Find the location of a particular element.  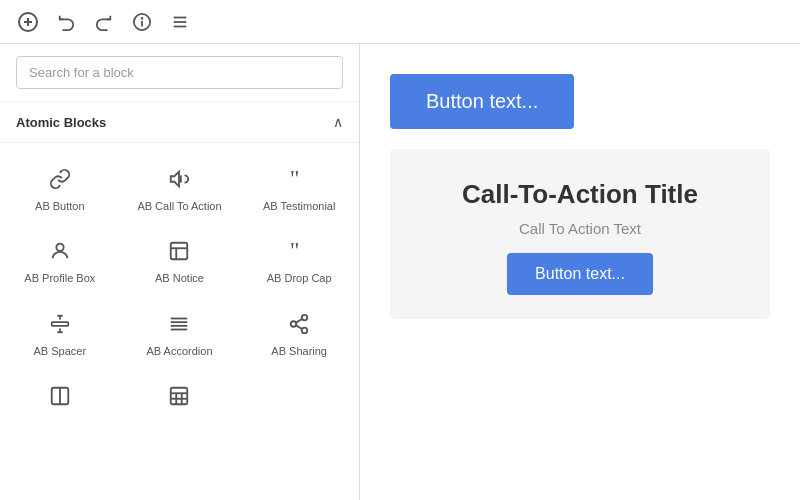

block-label-ab-spacer: AB Spacer is located at coordinates (60, 351).